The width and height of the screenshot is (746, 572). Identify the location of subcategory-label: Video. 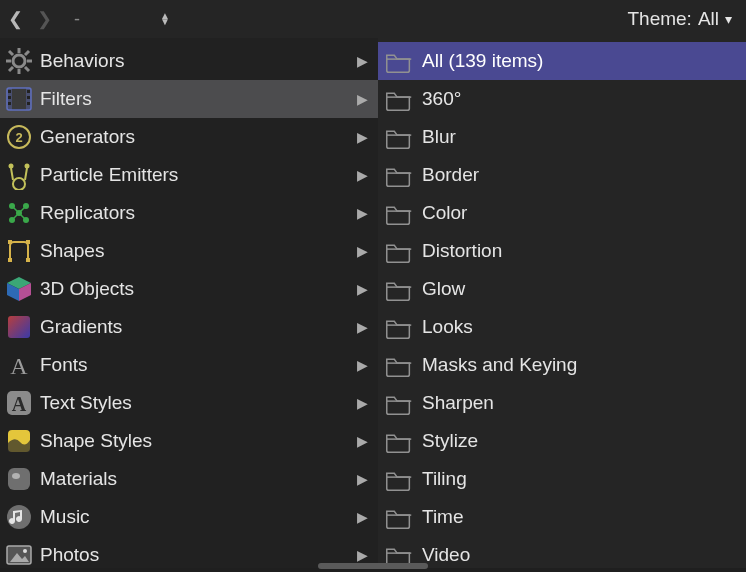
(579, 555).